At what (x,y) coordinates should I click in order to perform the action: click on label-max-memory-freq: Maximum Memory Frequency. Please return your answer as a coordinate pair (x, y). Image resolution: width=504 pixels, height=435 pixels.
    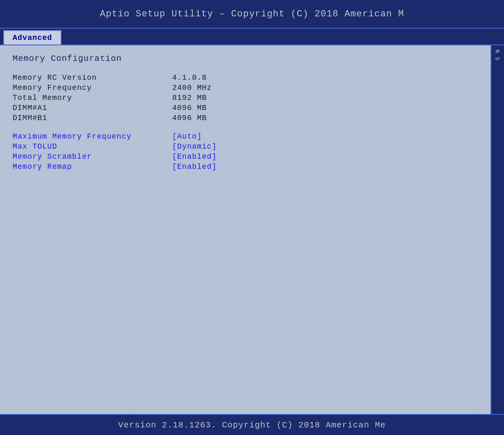
    Looking at the image, I should click on (92, 136).